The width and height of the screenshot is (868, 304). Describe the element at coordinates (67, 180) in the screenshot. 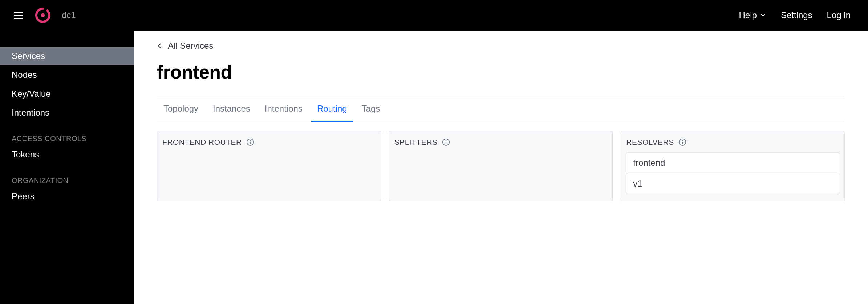

I see `sidebar-heading-organization: ORGANIZATION` at that location.